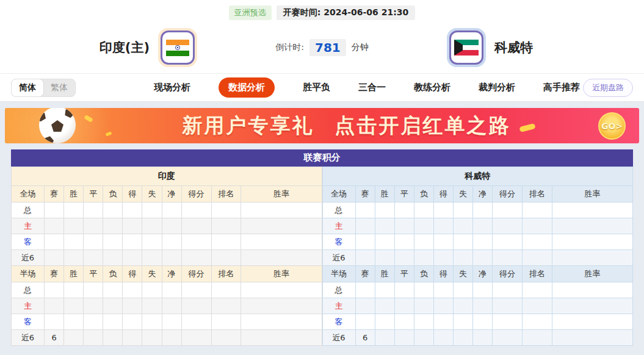 The width and height of the screenshot is (644, 355). What do you see at coordinates (132, 274) in the screenshot?
I see `stat-header: 得` at bounding box center [132, 274].